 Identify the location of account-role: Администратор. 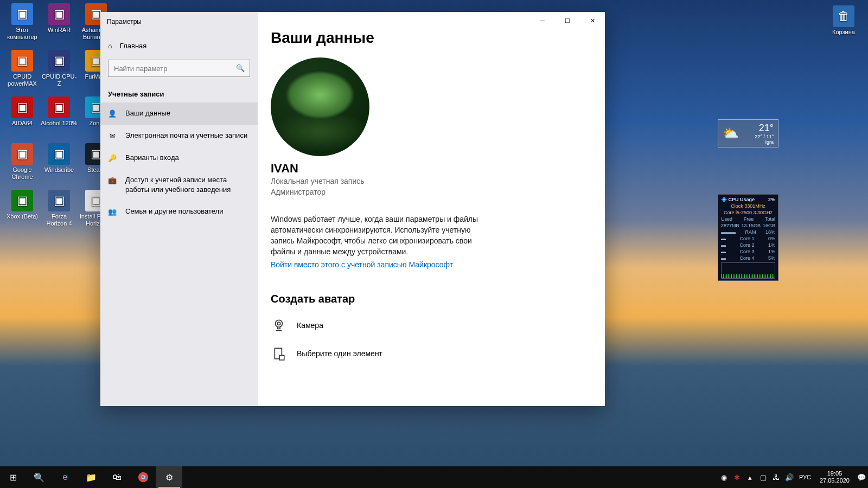
(431, 192).